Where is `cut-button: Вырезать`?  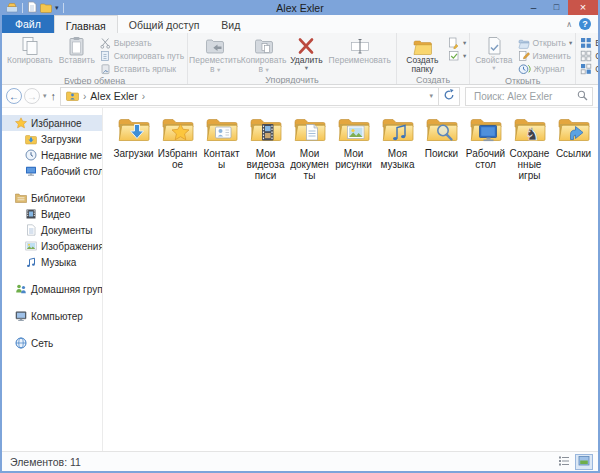 cut-button: Вырезать is located at coordinates (142, 43).